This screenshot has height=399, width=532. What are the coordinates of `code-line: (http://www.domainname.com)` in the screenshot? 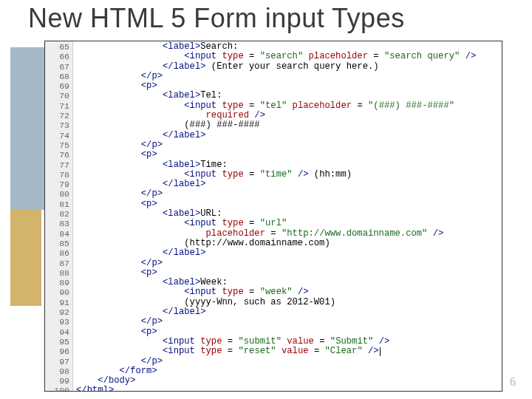 It's located at (288, 244).